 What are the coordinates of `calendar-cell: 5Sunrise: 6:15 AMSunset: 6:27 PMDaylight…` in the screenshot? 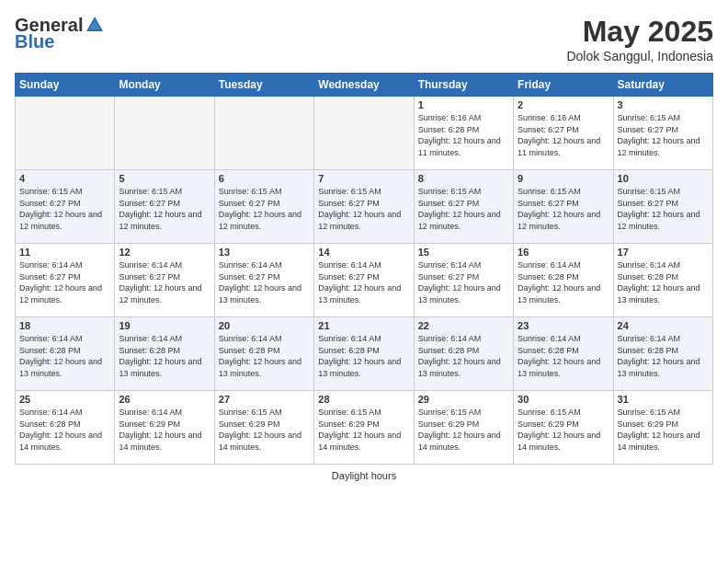 It's located at (165, 207).